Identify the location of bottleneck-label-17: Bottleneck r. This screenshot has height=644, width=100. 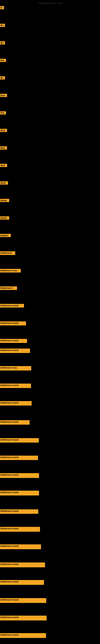
(8, 288).